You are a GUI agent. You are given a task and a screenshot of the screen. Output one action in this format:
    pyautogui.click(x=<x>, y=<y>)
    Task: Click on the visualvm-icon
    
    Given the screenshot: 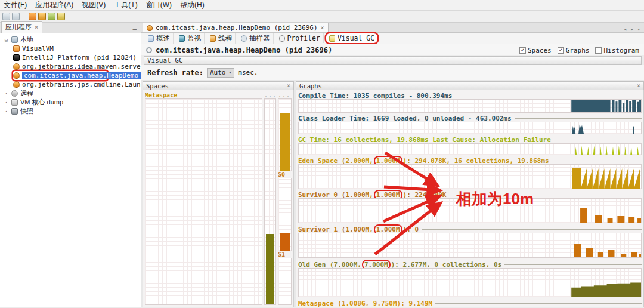 What is the action you would take?
    pyautogui.click(x=17, y=49)
    